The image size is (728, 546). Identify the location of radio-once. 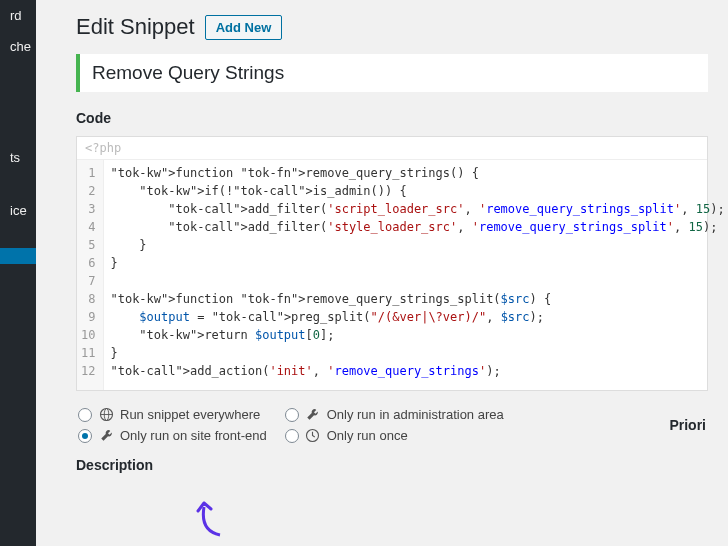
(292, 436).